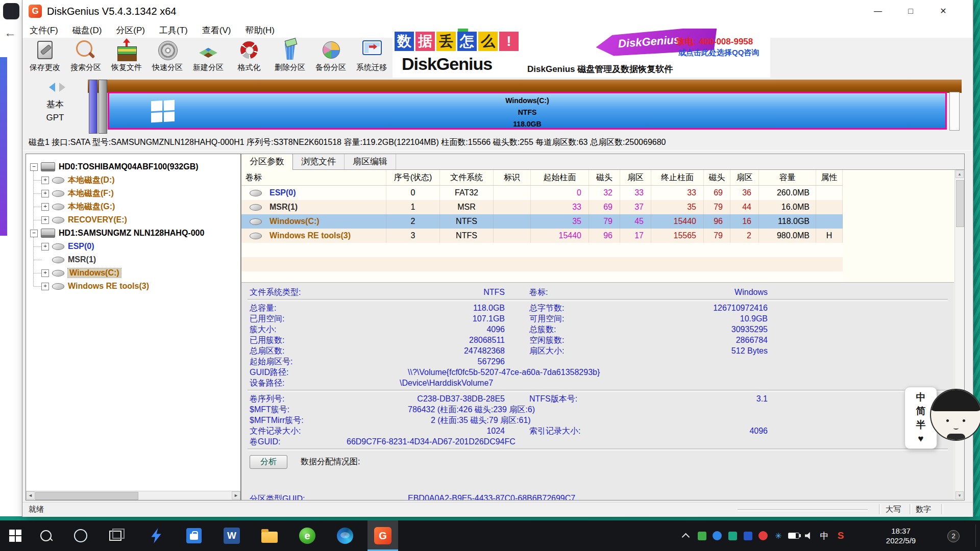 This screenshot has height=551, width=980. What do you see at coordinates (87, 31) in the screenshot?
I see `menu-item-磁盘(D): 磁盘(D)` at bounding box center [87, 31].